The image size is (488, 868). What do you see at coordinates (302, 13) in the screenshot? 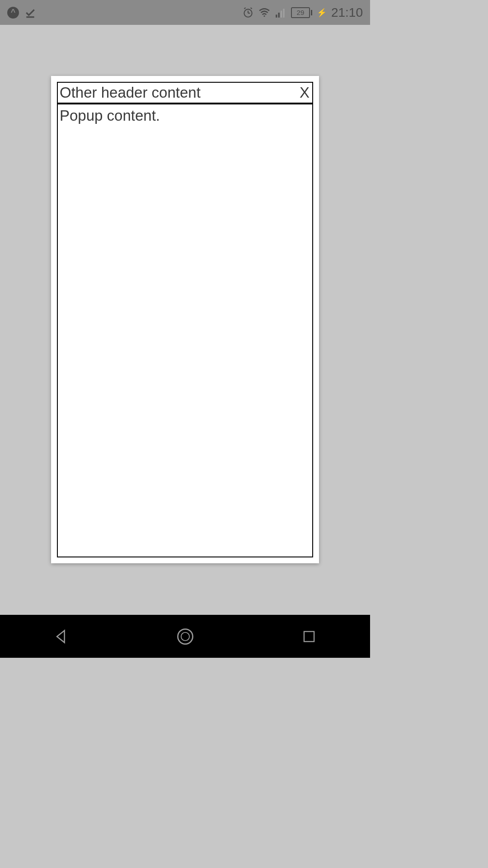
I see `battery-indicator: 29` at bounding box center [302, 13].